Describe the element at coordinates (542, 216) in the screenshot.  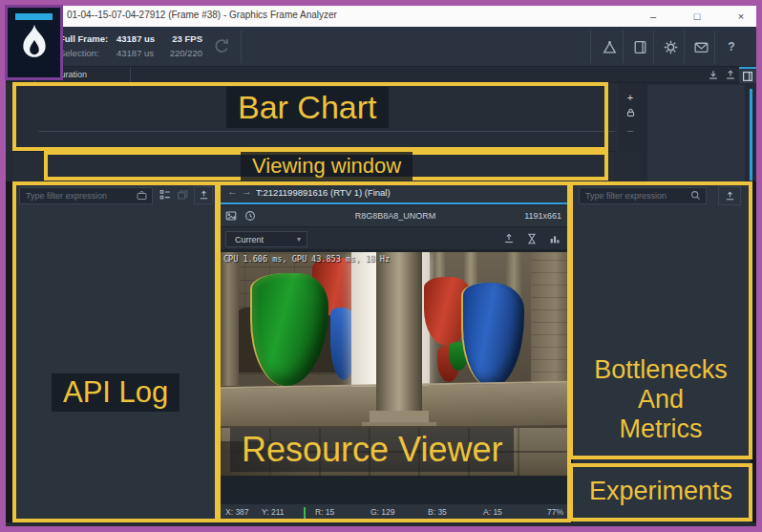
I see `resource-size: 1191x661` at that location.